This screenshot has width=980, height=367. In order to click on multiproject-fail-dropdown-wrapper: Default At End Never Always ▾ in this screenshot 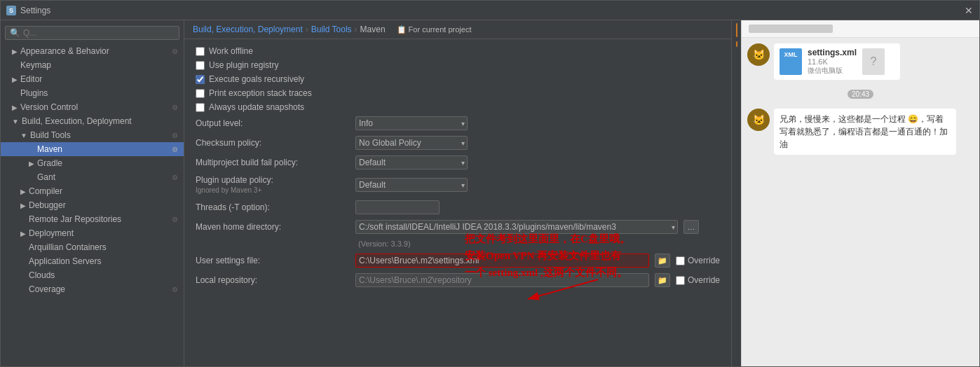, I will do `click(411, 162)`.